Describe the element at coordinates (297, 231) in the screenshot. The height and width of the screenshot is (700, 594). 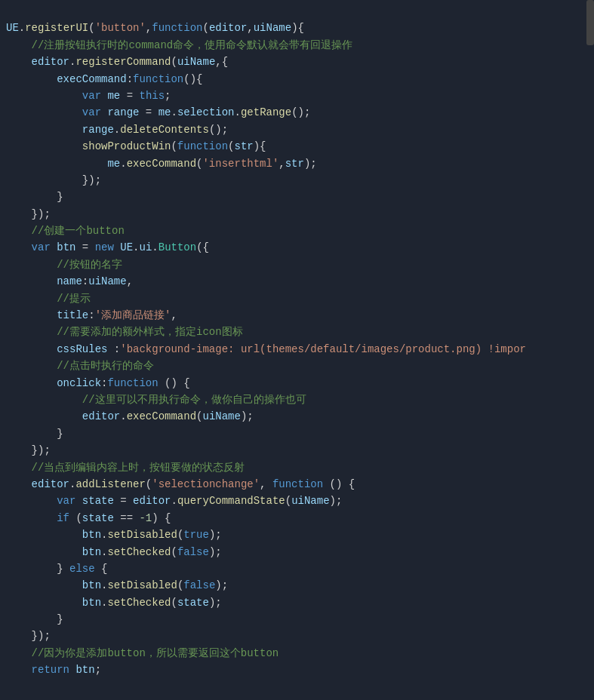
I see `code-line-13: //创建一个button` at that location.